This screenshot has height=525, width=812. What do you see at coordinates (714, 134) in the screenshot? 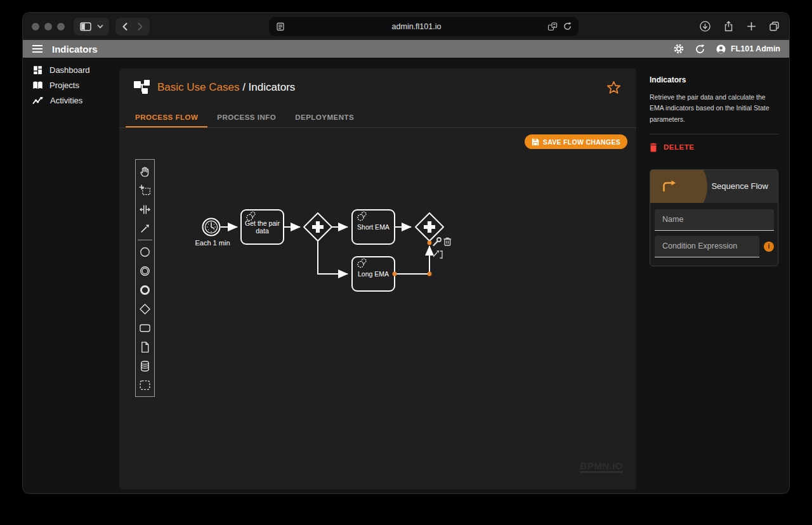
I see `divider` at bounding box center [714, 134].